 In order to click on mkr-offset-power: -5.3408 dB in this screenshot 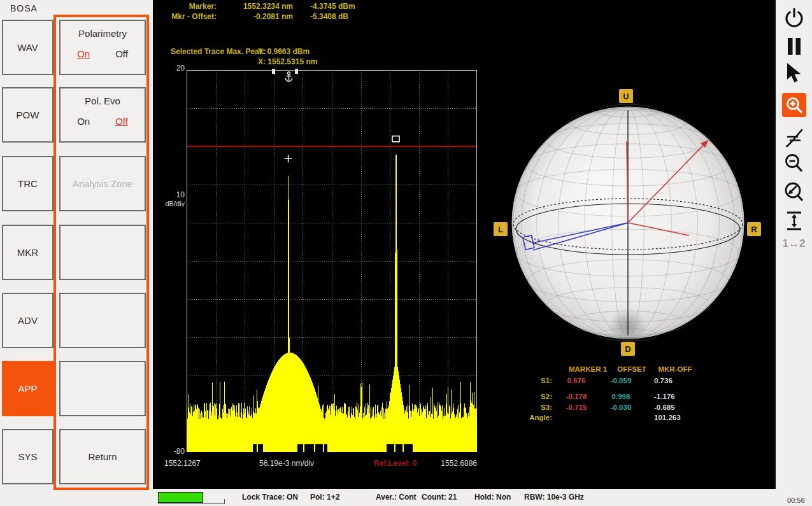, I will do `click(329, 17)`.